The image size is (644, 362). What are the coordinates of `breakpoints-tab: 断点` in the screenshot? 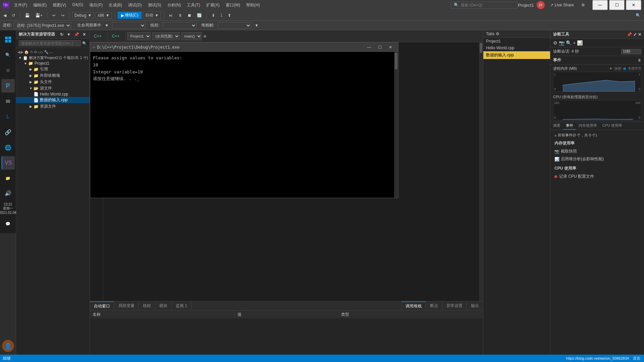 It's located at (434, 306).